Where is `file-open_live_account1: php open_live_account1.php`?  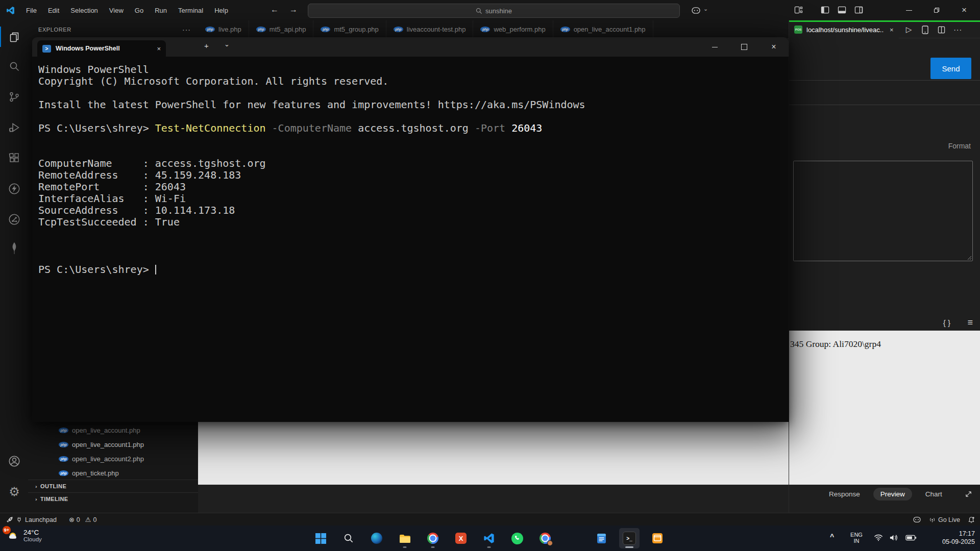
file-open_live_account1: php open_live_account1.php is located at coordinates (113, 444).